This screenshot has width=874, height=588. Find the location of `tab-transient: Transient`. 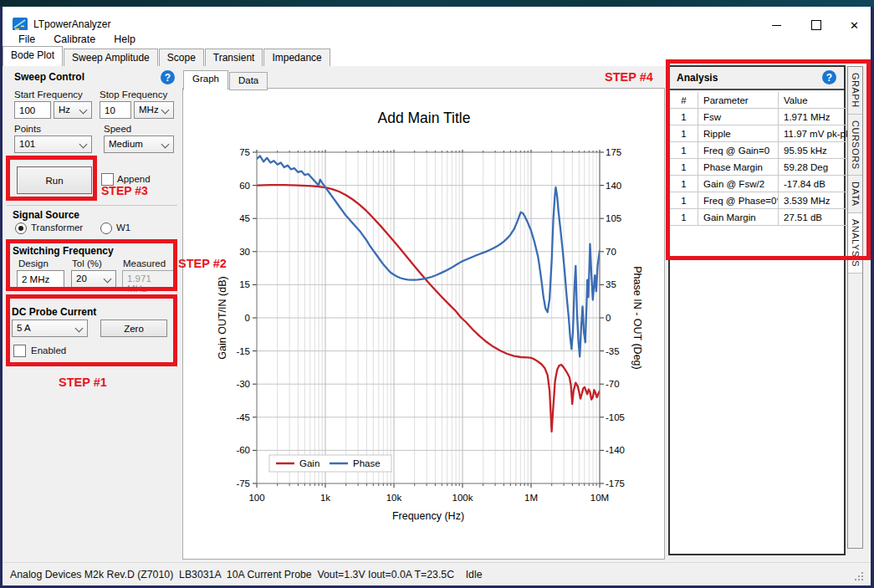

tab-transient: Transient is located at coordinates (234, 57).